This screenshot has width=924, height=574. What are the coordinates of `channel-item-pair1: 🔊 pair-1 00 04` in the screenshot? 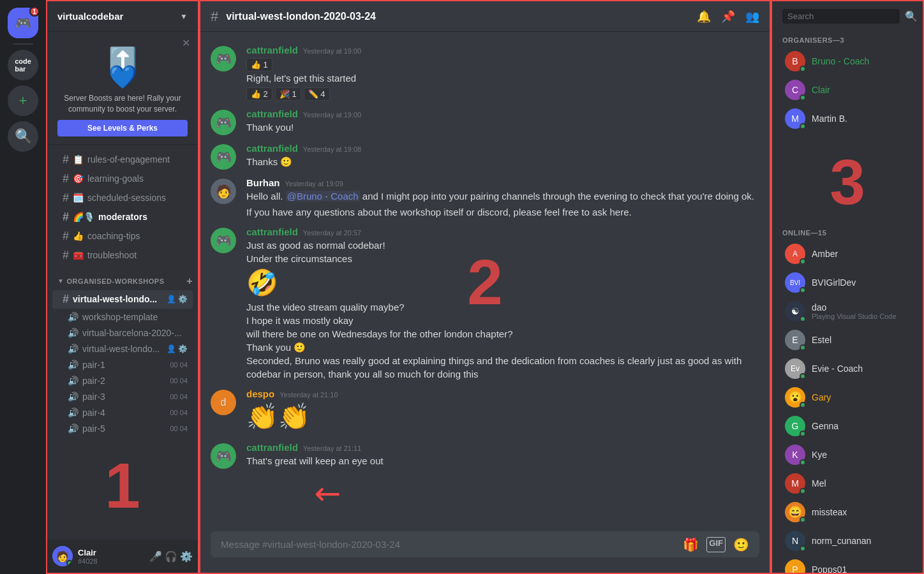 It's located at (123, 365).